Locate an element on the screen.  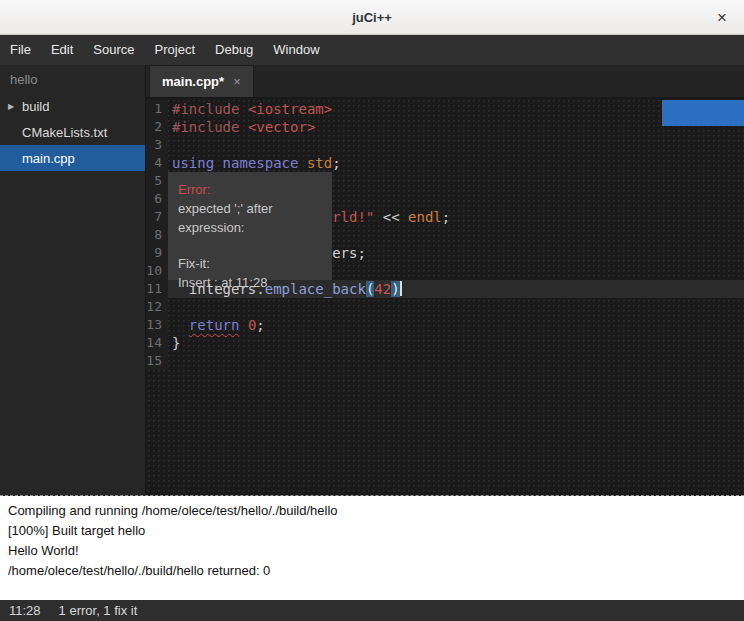
code-line: 14} is located at coordinates (445, 343).